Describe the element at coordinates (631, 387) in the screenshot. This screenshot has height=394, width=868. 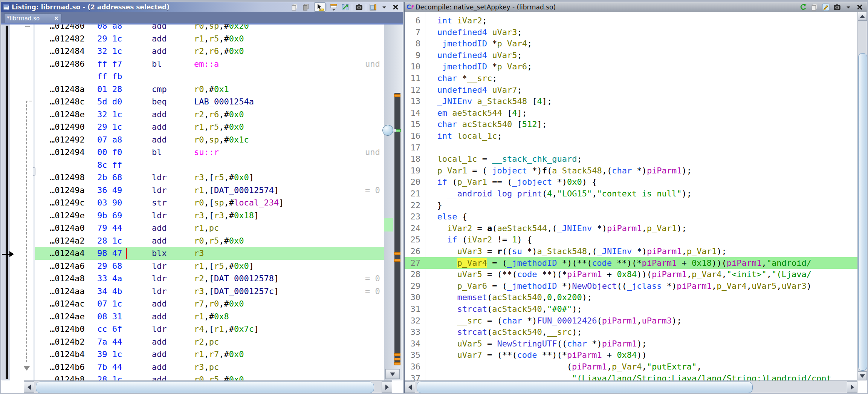
I see `decompile-hscrollbar` at that location.